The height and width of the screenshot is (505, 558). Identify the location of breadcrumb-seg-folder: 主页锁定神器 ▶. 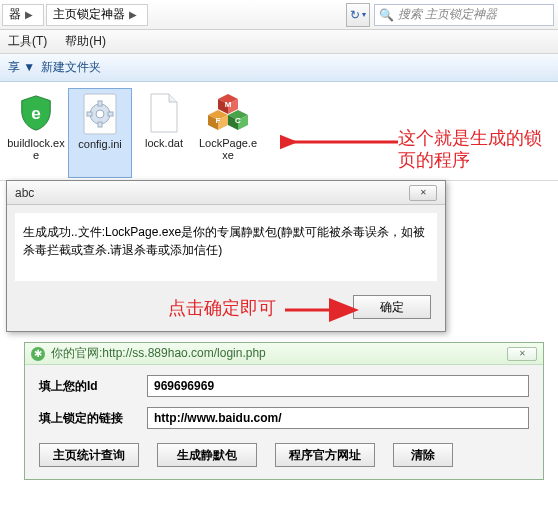
(97, 15).